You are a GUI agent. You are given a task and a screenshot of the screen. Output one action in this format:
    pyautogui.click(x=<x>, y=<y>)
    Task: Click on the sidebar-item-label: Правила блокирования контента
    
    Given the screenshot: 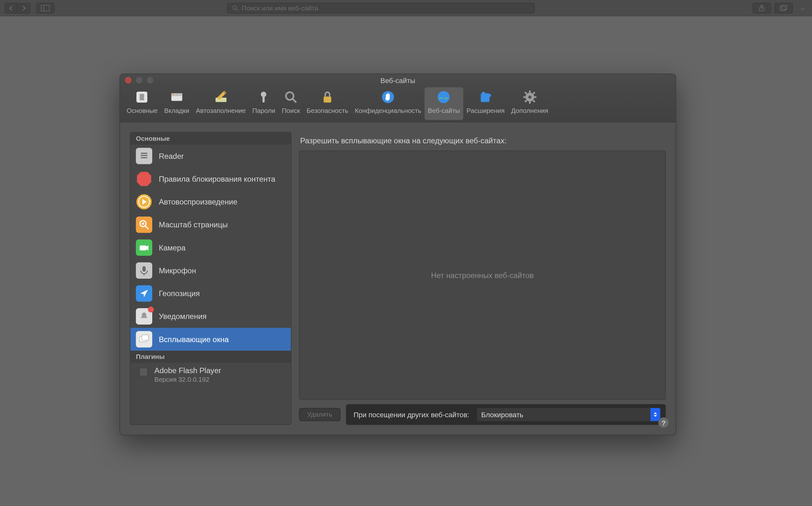 What is the action you would take?
    pyautogui.click(x=217, y=179)
    